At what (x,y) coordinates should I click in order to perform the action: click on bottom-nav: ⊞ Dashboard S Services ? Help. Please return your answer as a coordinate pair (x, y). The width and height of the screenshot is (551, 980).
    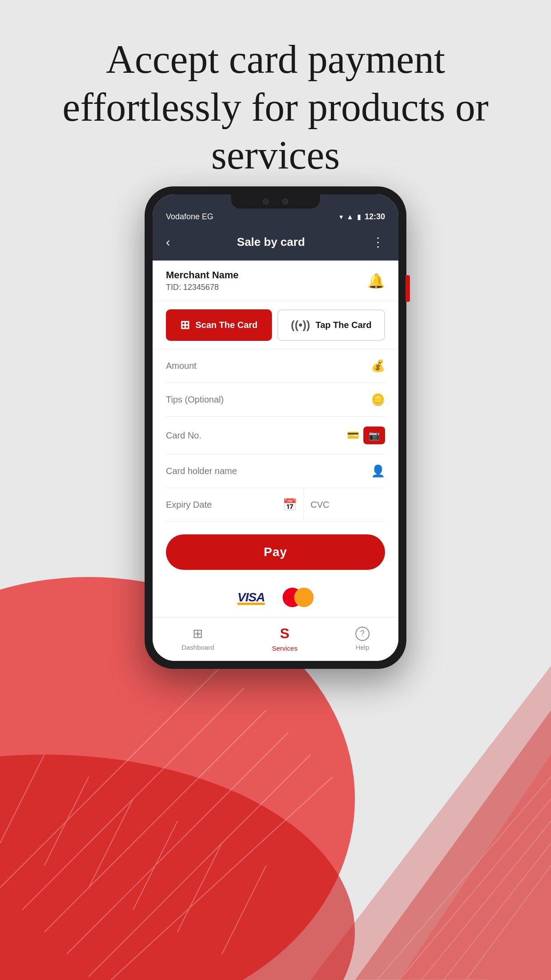
    Looking at the image, I should click on (276, 639).